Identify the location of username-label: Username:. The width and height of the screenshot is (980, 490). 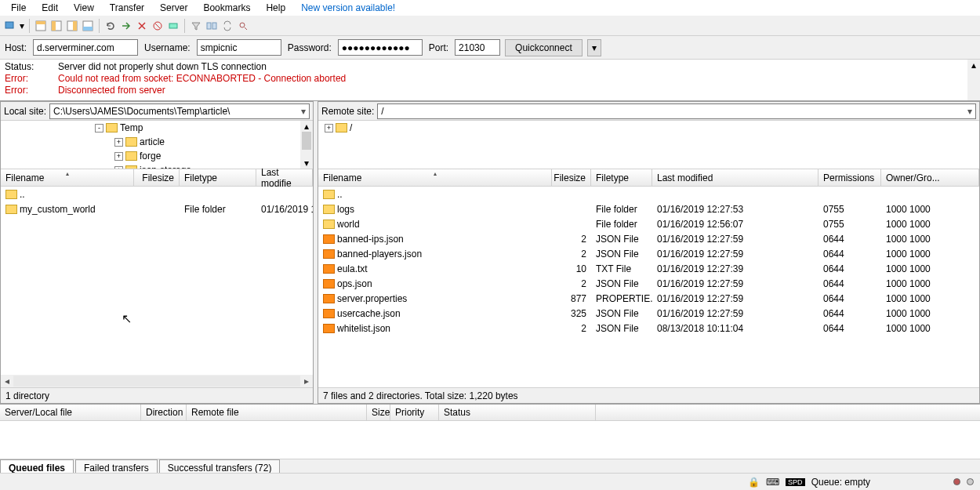
(168, 48).